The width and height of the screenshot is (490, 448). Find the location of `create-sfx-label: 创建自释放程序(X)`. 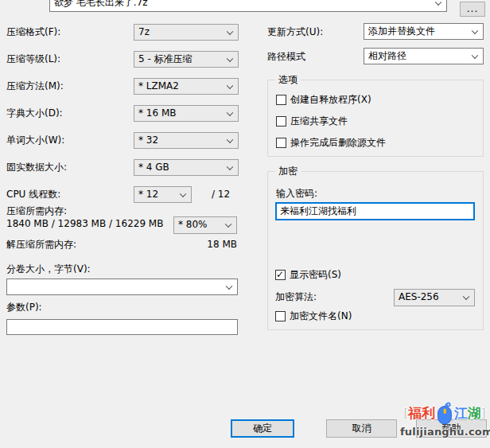

create-sfx-label: 创建自释放程序(X) is located at coordinates (331, 100).